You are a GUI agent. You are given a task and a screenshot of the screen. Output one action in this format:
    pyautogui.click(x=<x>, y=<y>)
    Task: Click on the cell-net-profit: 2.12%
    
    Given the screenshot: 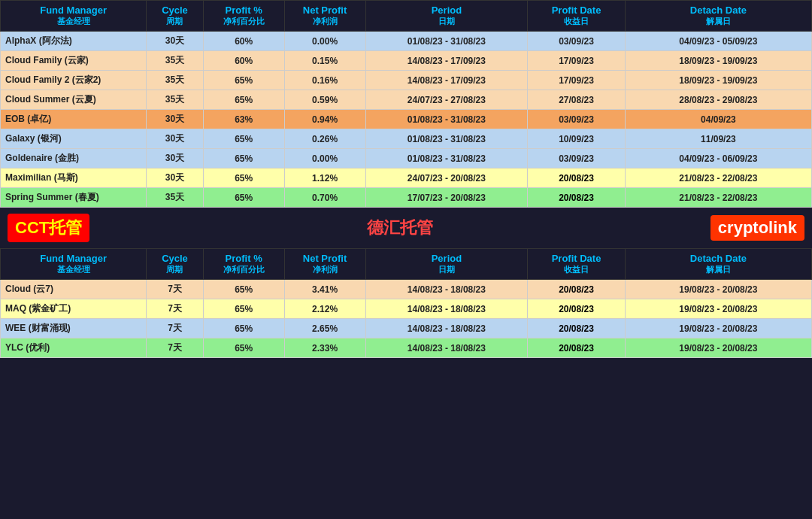 What is the action you would take?
    pyautogui.click(x=325, y=309)
    